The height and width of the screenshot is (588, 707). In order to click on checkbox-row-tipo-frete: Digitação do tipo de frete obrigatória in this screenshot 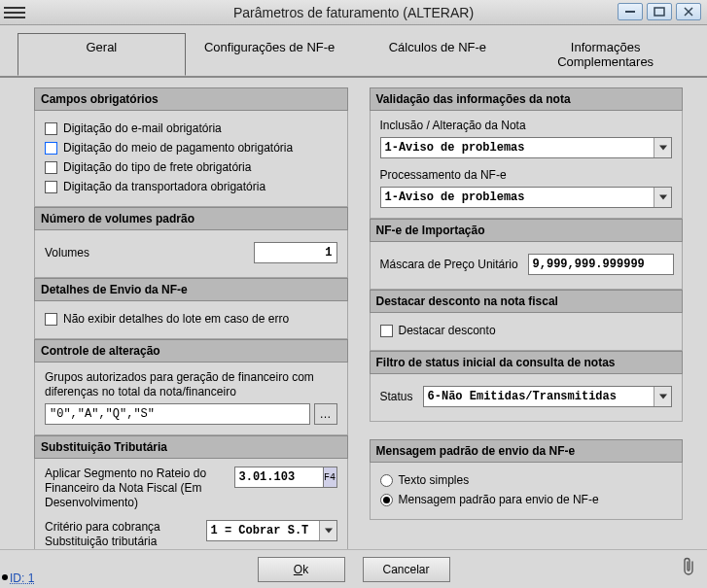, I will do `click(191, 167)`.